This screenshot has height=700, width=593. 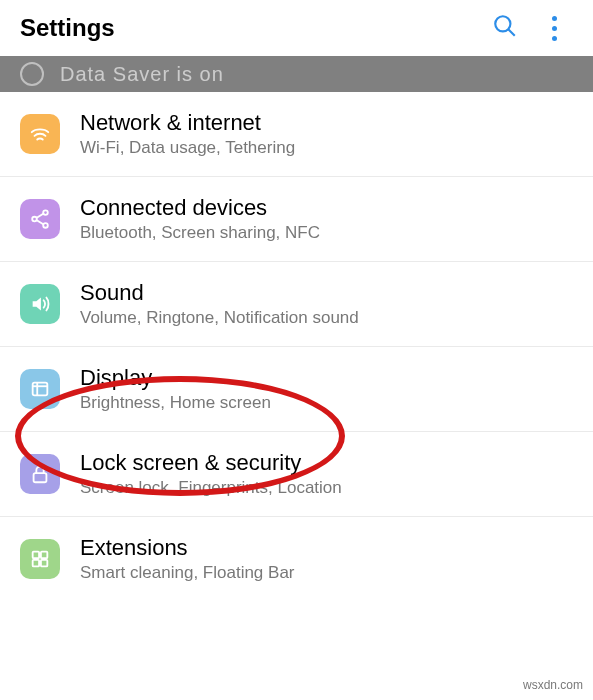 I want to click on more-icon, so click(x=554, y=28).